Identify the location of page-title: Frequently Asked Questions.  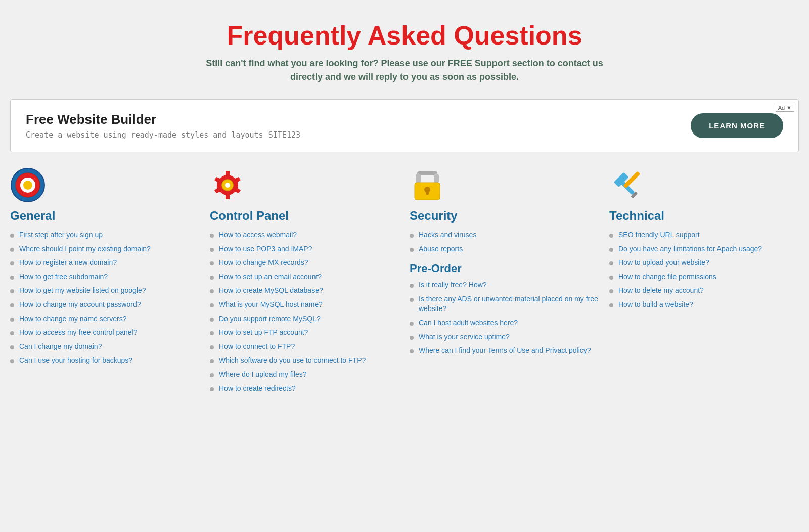
(404, 35).